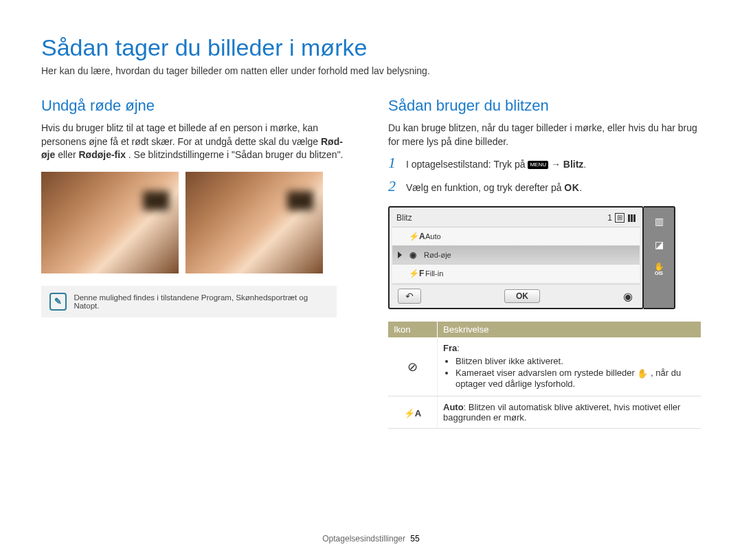 Image resolution: width=742 pixels, height=560 pixels. What do you see at coordinates (570, 367) in the screenshot?
I see `row-desc-off: Fra: Blitzen bliver ikke aktiveret. Kame…` at bounding box center [570, 367].